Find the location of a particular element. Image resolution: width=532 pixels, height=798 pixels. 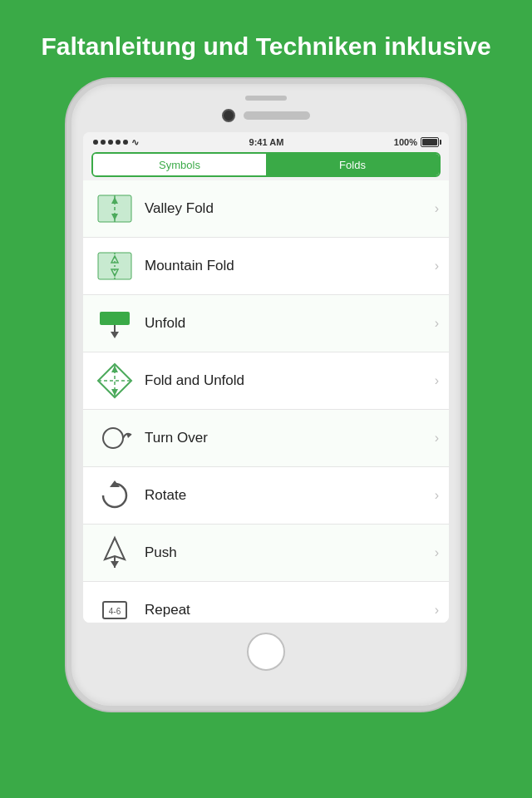

valley-fold-icon is located at coordinates (115, 209).